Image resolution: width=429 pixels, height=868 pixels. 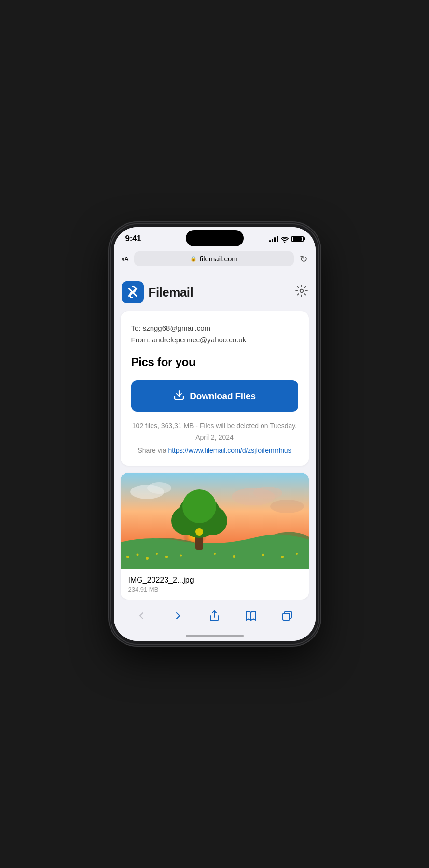 I want to click on forward-button, so click(x=178, y=616).